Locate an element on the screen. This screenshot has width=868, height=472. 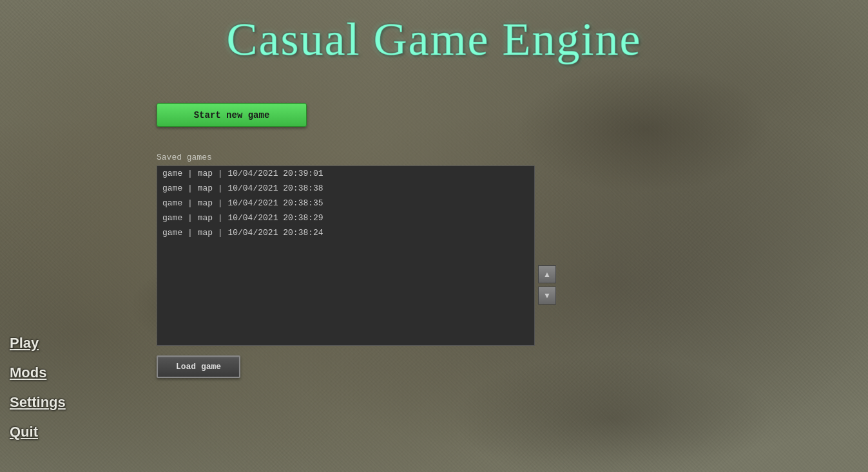
sidebar-nav: PlayModsSettingsQuit is located at coordinates (37, 394).